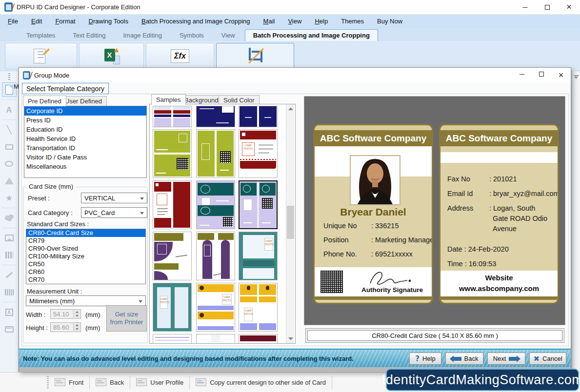 This screenshot has height=392, width=580. I want to click on card-category-select: PVC_Card, so click(114, 213).